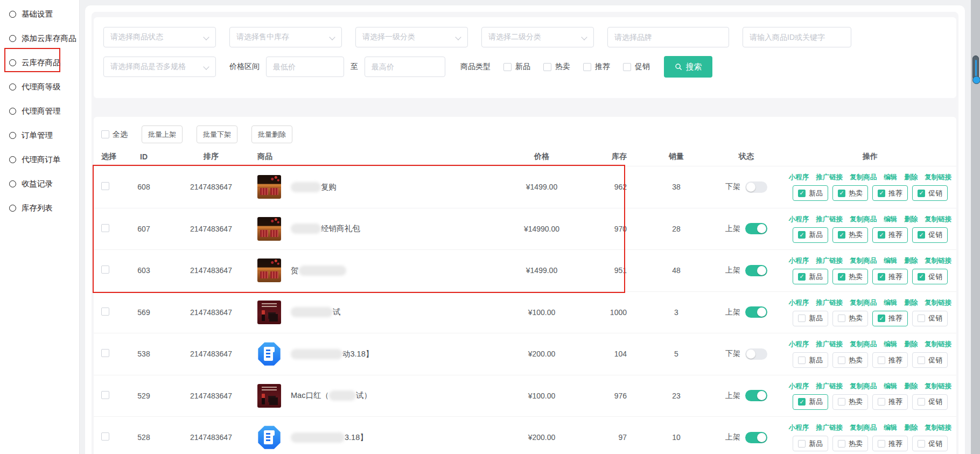 This screenshot has width=980, height=454. What do you see at coordinates (40, 14) in the screenshot?
I see `sidebar-item-basic-settings: 基础设置` at bounding box center [40, 14].